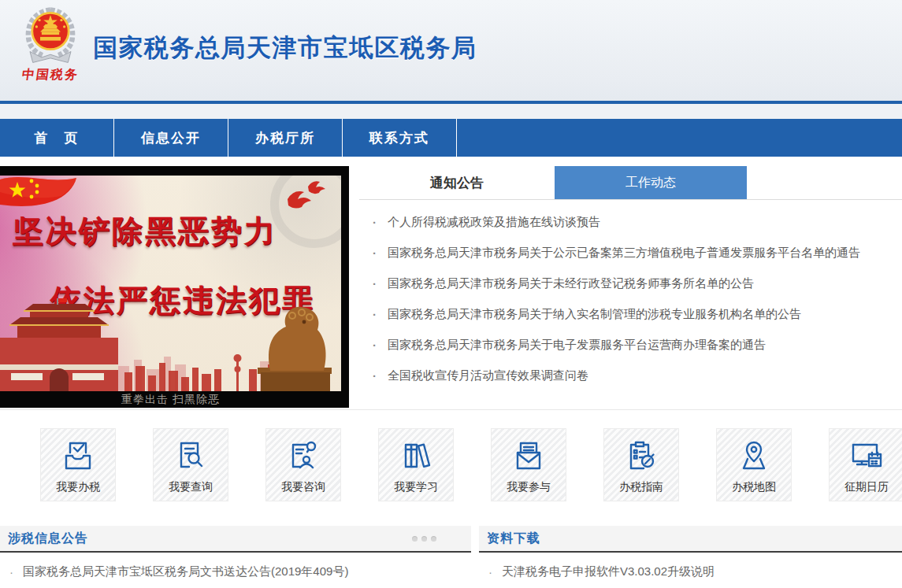 The image size is (902, 588). I want to click on banner-caption: 重拳出击 扫黑除恶, so click(170, 400).